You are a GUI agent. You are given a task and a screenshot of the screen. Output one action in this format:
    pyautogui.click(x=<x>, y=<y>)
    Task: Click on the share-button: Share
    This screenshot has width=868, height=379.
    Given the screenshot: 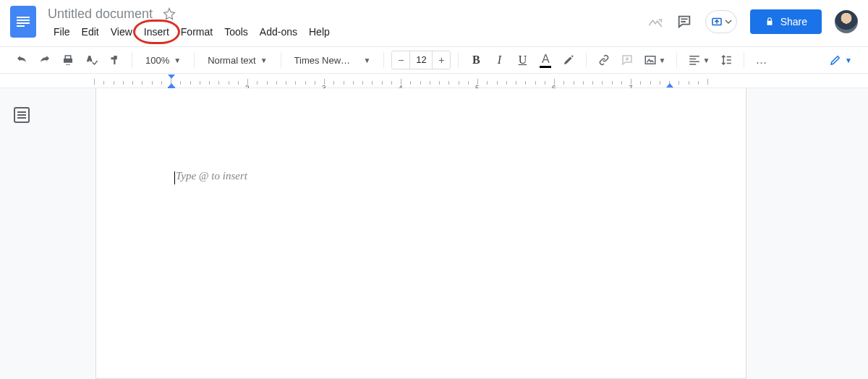 What is the action you would take?
    pyautogui.click(x=786, y=22)
    